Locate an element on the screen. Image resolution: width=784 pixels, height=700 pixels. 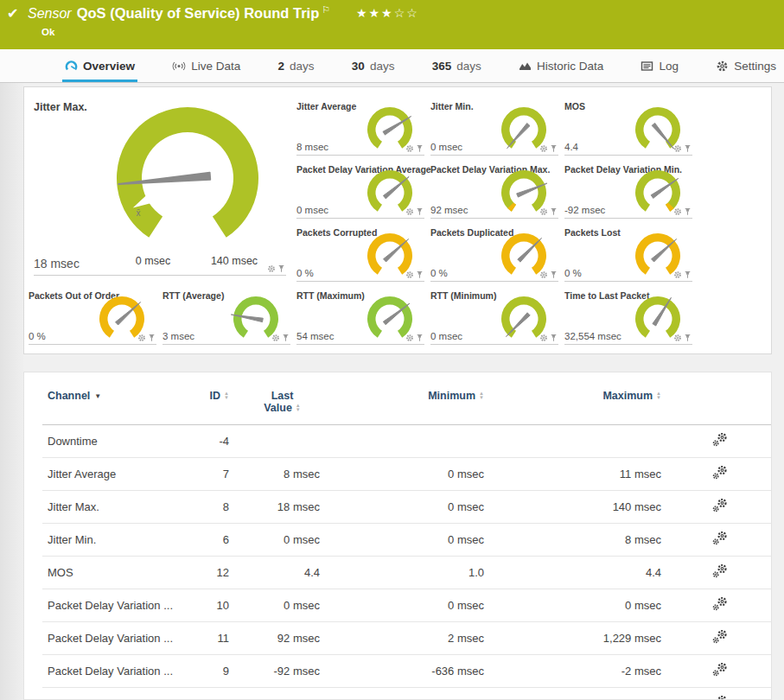
column-header-id: ID is located at coordinates (219, 404).